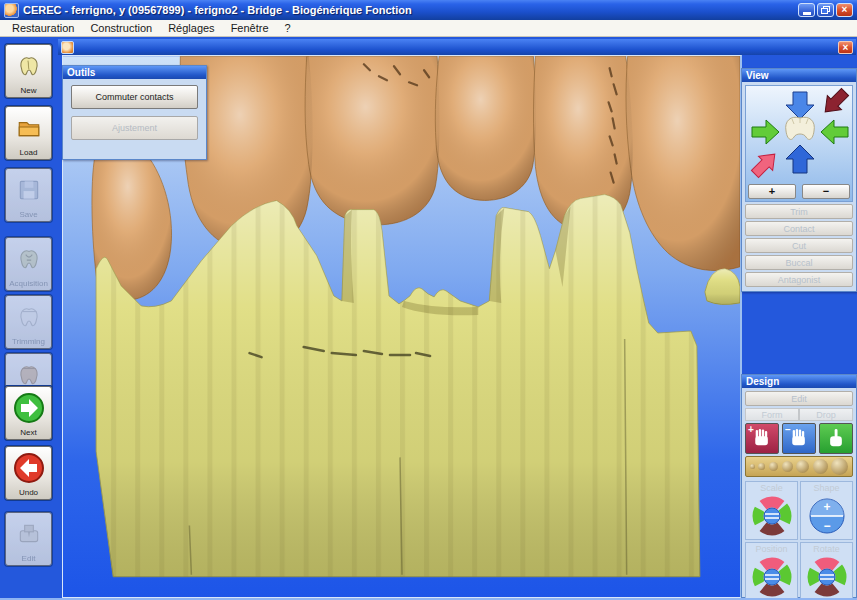 The height and width of the screenshot is (600, 857). Describe the element at coordinates (799, 228) in the screenshot. I see `view-contact-button: Contact` at that location.